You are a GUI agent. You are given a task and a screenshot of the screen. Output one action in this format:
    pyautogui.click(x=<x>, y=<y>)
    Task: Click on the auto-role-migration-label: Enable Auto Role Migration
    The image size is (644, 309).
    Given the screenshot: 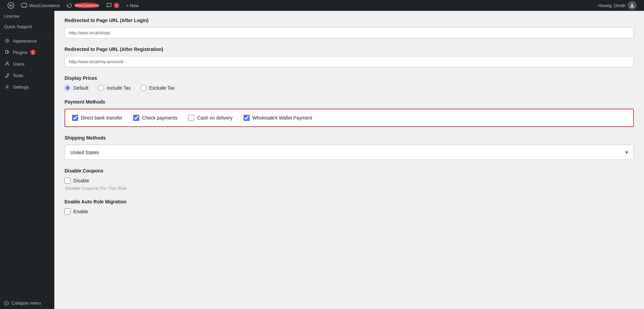 What is the action you would take?
    pyautogui.click(x=349, y=202)
    